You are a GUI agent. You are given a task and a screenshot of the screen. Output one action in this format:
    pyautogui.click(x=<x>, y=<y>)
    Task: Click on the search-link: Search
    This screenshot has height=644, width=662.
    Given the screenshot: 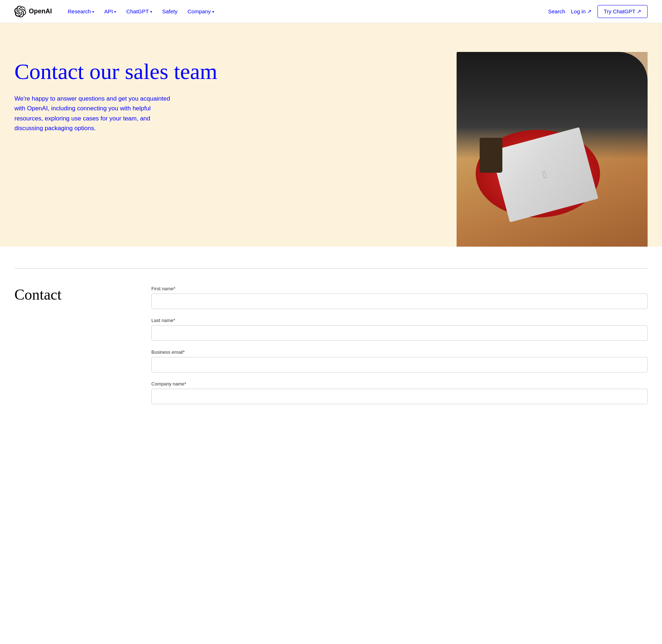 What is the action you would take?
    pyautogui.click(x=557, y=12)
    